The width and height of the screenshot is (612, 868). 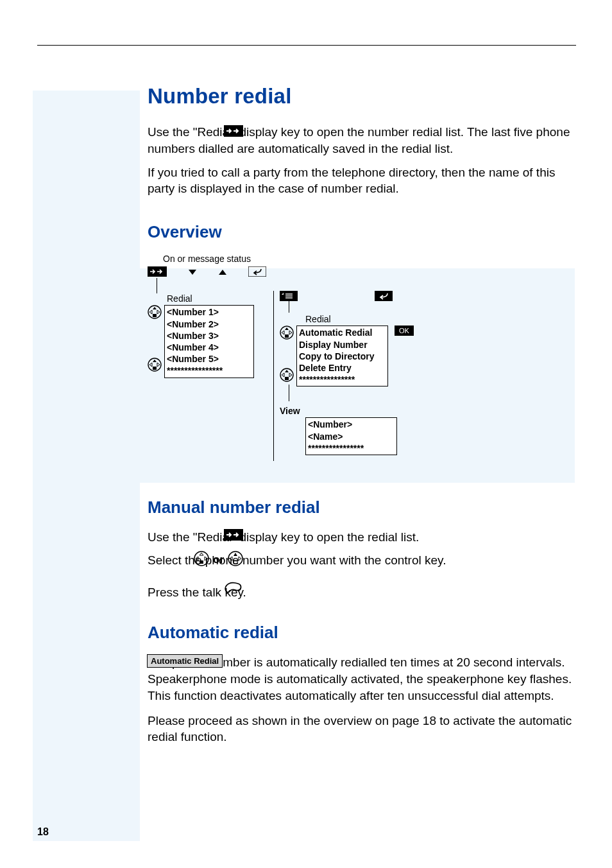 What do you see at coordinates (362, 96) in the screenshot?
I see `page-title: Number redial` at bounding box center [362, 96].